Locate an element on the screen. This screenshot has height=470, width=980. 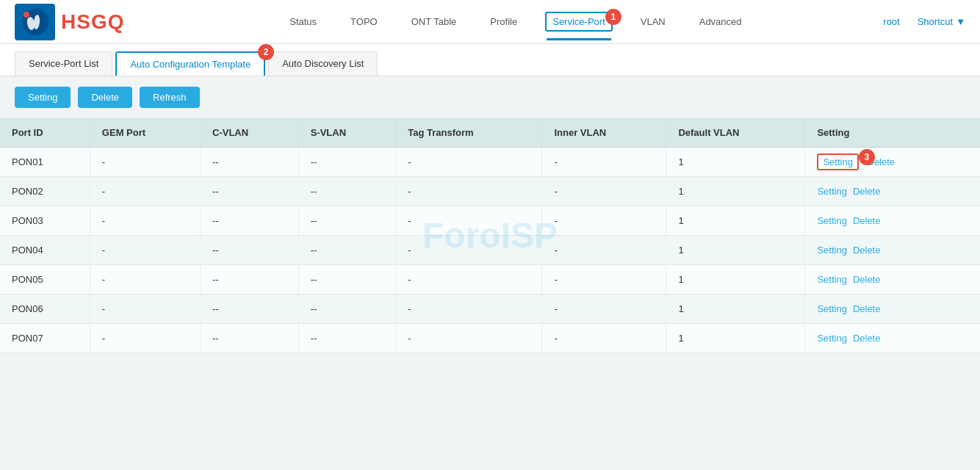
table-header-row: Port ID GEM Port C-VLAN S-VLAN Tag Trans… is located at coordinates (490, 133).